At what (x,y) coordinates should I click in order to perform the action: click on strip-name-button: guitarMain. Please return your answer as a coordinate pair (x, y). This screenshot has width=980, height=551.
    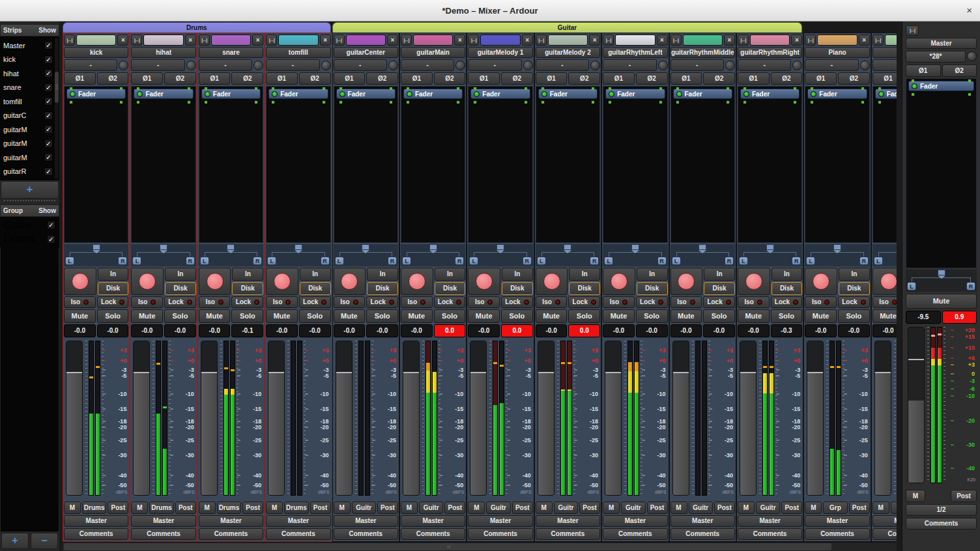
    Looking at the image, I should click on (433, 52).